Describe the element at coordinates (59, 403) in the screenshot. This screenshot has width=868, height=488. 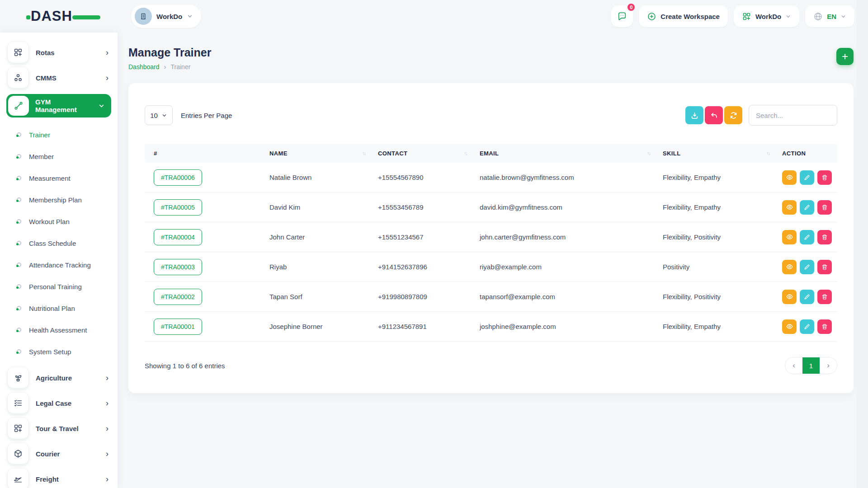
I see `sidebar-item-legal-case: Legal Case ›` at that location.